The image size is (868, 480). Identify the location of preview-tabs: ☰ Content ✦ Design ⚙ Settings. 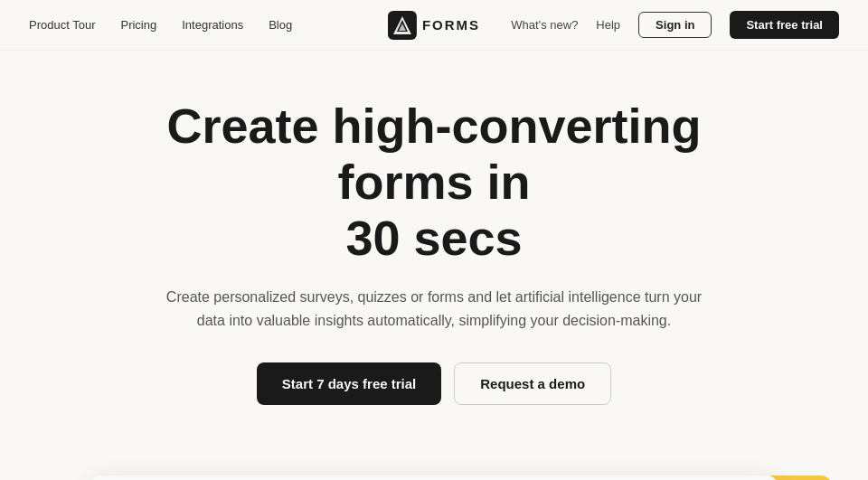
(434, 477).